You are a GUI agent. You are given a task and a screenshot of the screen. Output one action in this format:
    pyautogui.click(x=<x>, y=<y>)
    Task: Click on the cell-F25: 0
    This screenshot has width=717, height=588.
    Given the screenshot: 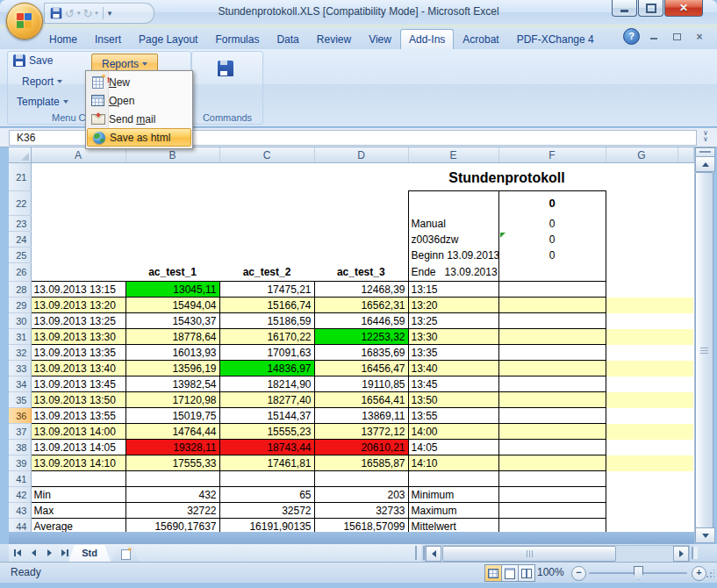 What is the action you would take?
    pyautogui.click(x=552, y=255)
    